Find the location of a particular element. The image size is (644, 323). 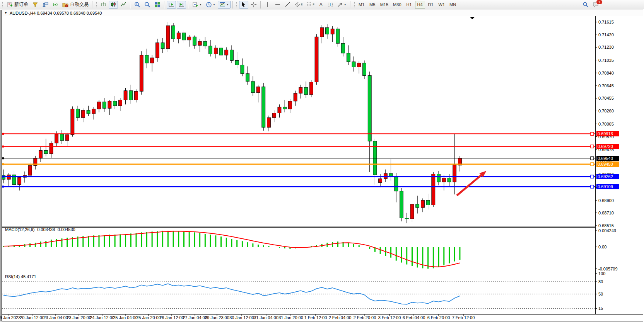

time-axis-label: 23 Jan 20:00 is located at coordinates (79, 318).